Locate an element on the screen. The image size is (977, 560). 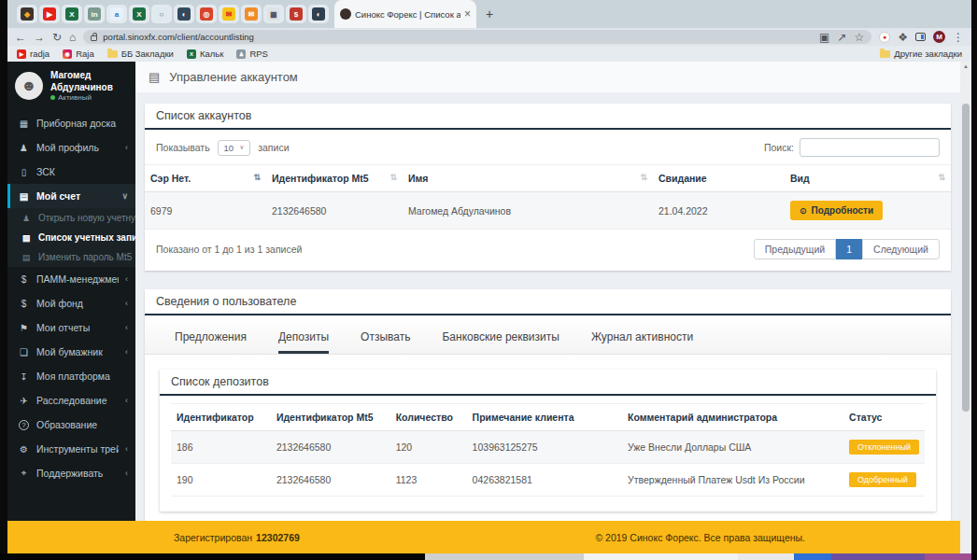
page-header: ▤ Управление аккаунтом is located at coordinates (553, 77).